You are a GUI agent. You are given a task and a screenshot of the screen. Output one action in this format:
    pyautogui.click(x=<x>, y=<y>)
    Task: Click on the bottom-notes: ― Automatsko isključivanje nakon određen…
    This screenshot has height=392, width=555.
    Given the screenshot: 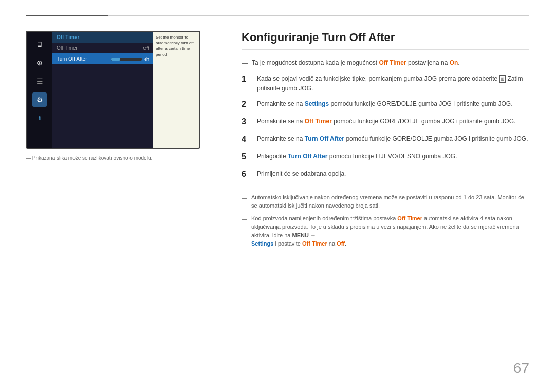 What is the action you would take?
    pyautogui.click(x=385, y=218)
    